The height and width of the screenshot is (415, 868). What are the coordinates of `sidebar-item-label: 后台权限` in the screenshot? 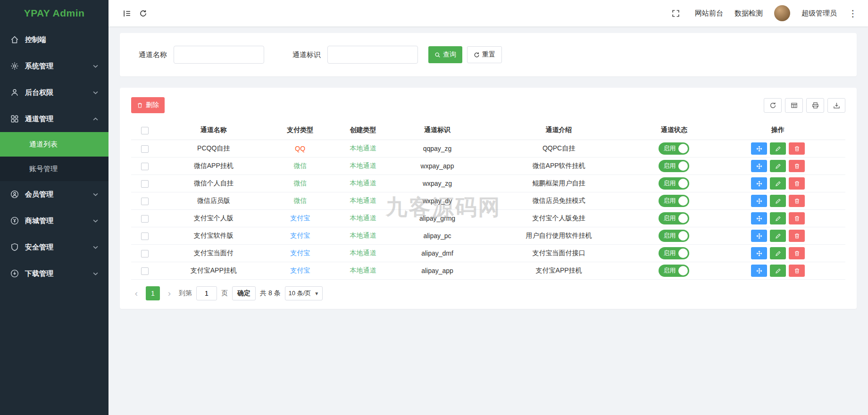 It's located at (39, 92).